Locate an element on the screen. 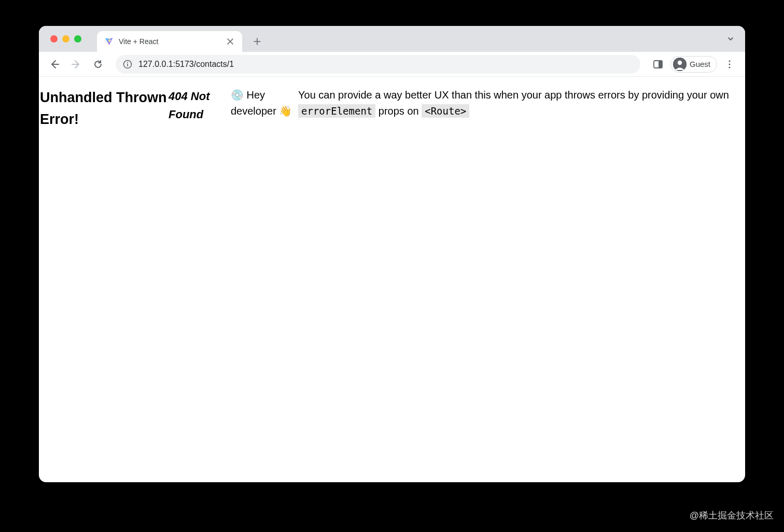  wave-emoji-icon: 👋 is located at coordinates (285, 111).